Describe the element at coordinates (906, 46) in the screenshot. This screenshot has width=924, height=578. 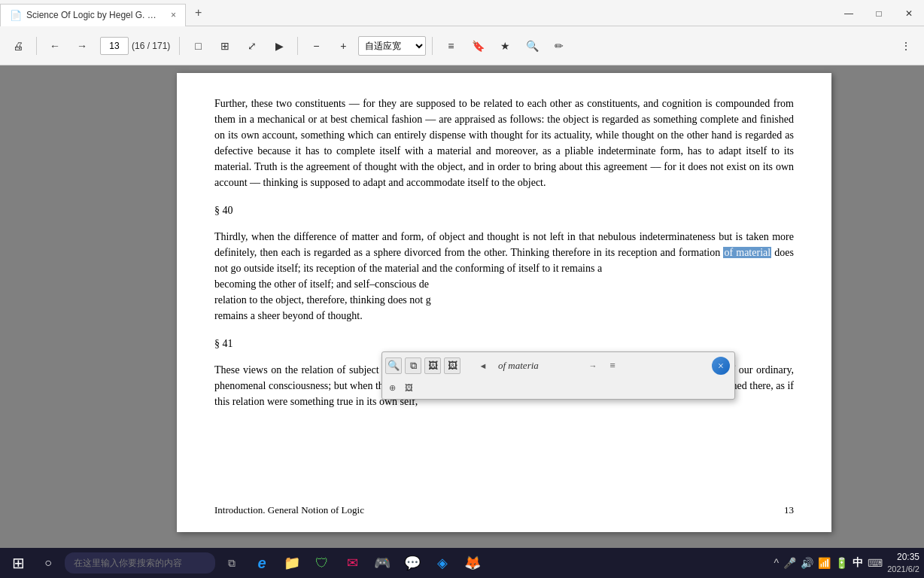
I see `menu-button: ⋮` at that location.